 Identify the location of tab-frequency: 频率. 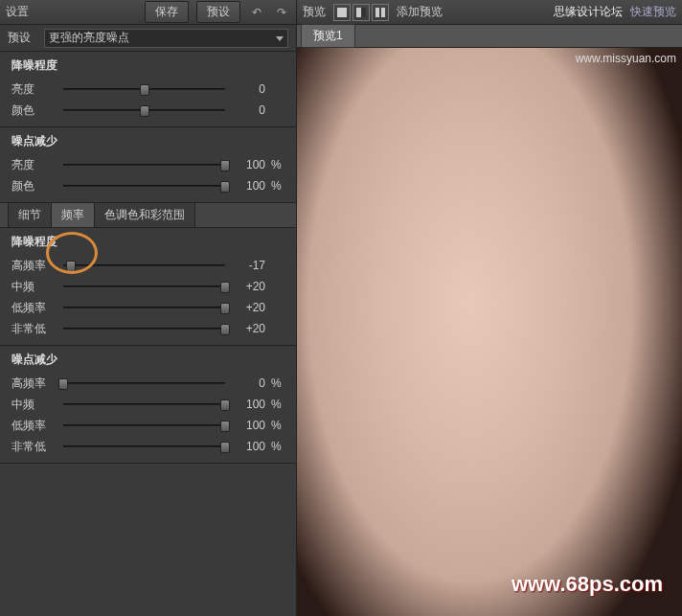
(73, 215).